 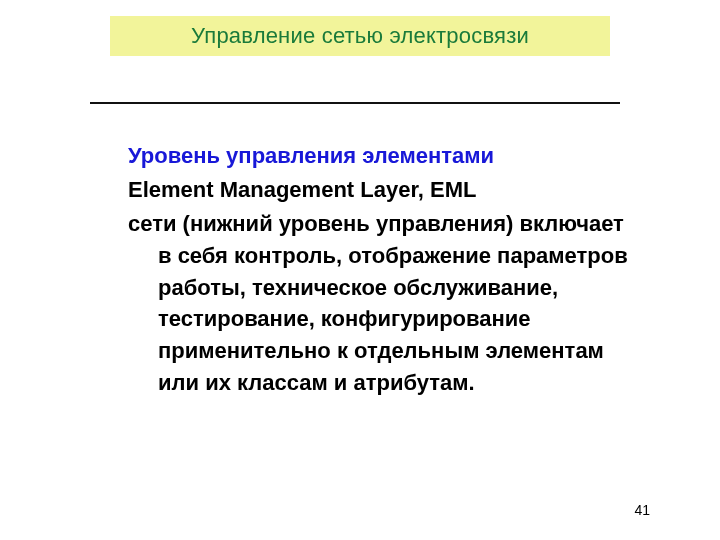 What do you see at coordinates (383, 190) in the screenshot?
I see `heading-english: Element Management Layer, EML` at bounding box center [383, 190].